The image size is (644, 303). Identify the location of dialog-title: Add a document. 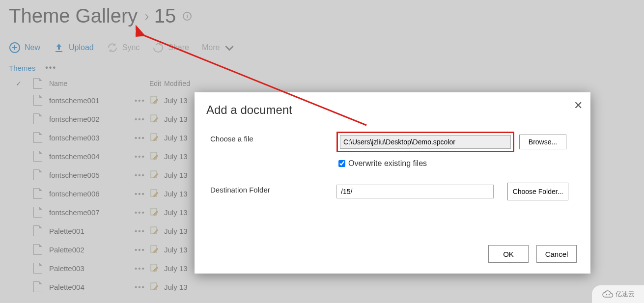
(392, 110).